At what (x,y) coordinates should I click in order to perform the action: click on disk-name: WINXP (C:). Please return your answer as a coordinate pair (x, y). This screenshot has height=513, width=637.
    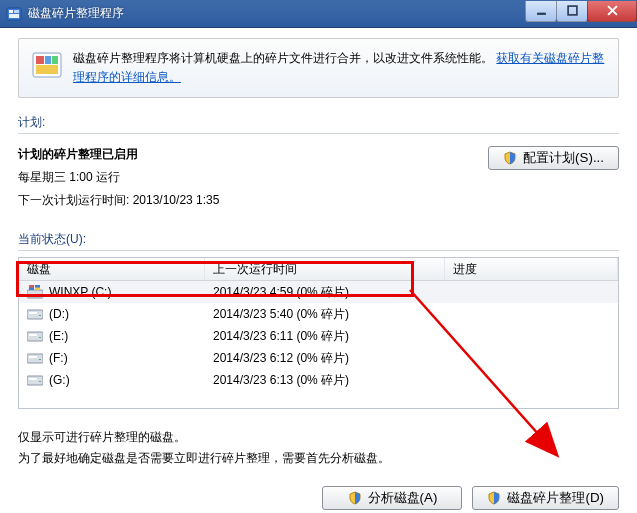
    Looking at the image, I should click on (80, 292).